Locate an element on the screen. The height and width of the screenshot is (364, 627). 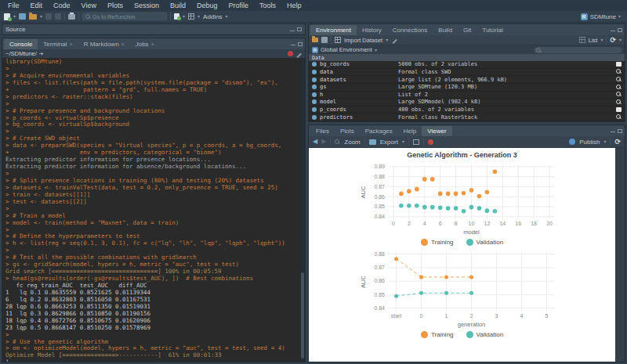
menu-help: Help is located at coordinates (295, 5).